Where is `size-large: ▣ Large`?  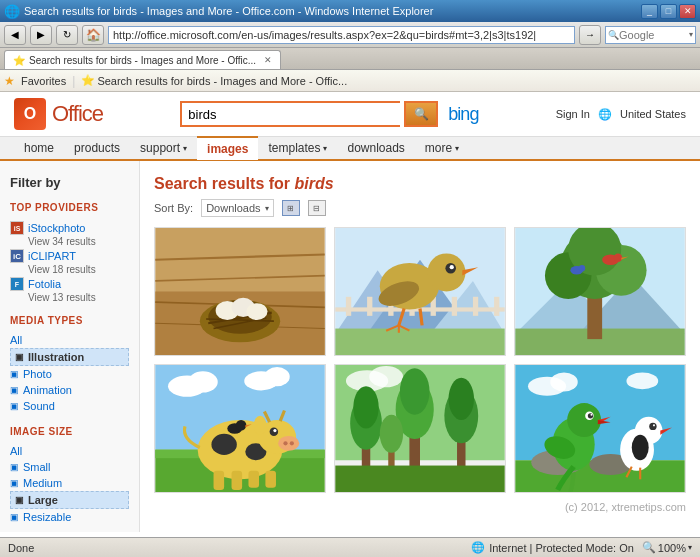
size-large: ▣ Large is located at coordinates (70, 500).